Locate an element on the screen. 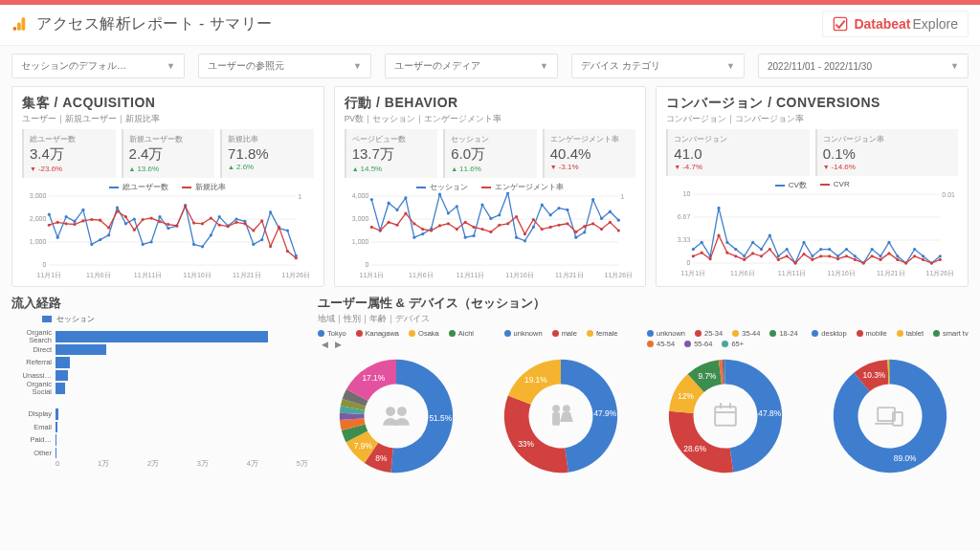  kpi-list: ページビュー数13.7万14.5%セッション6.0万11.6%エンゲージメント率… is located at coordinates (490, 153).